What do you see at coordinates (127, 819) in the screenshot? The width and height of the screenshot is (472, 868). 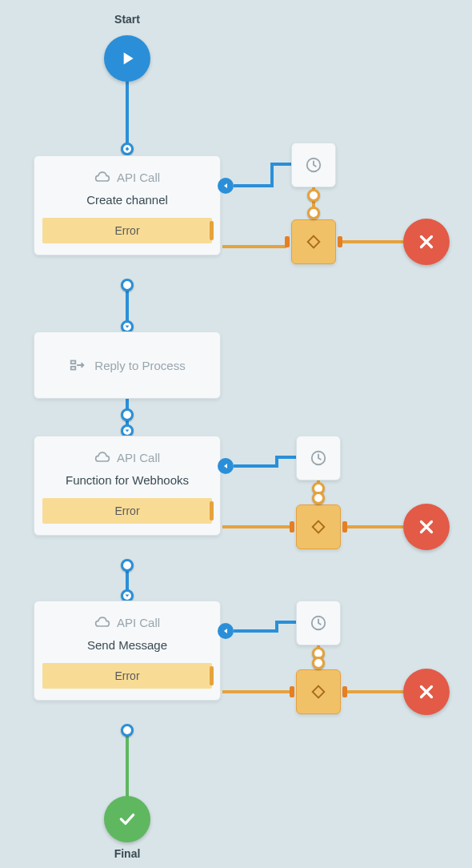 I see `check-icon` at bounding box center [127, 819].